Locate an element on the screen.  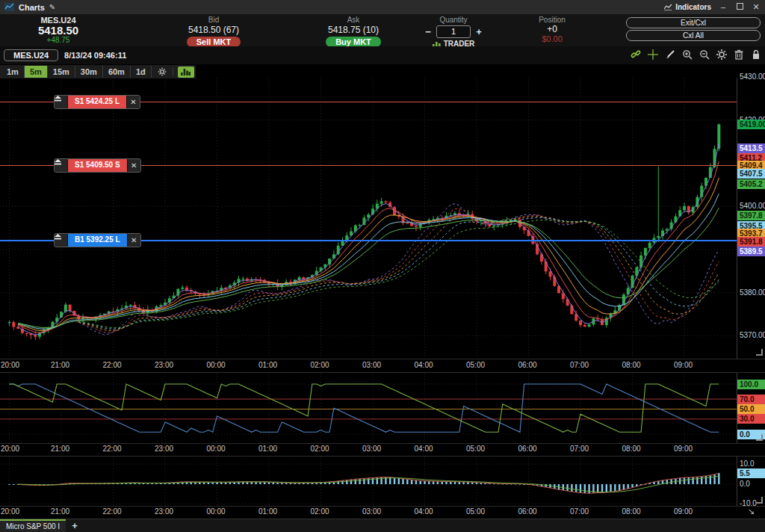
exit-cxl-button: Exit/Cxl is located at coordinates (693, 22).